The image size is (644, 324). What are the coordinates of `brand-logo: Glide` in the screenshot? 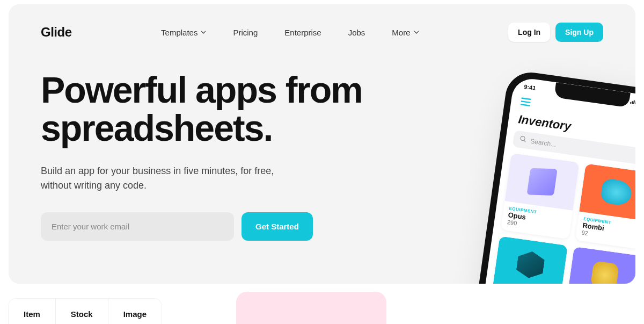 It's located at (56, 32).